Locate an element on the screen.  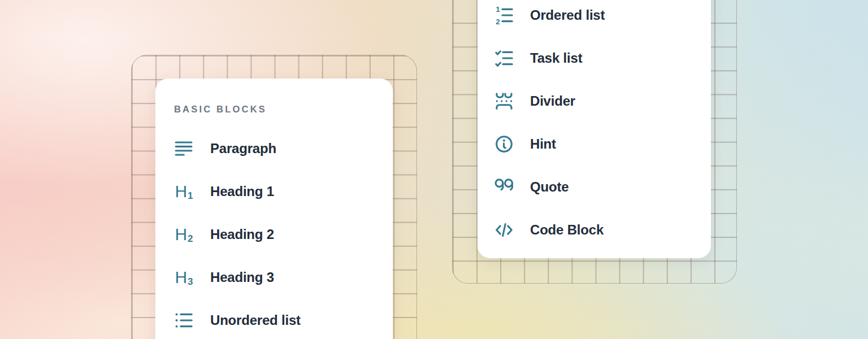
quote-icon is located at coordinates (504, 187).